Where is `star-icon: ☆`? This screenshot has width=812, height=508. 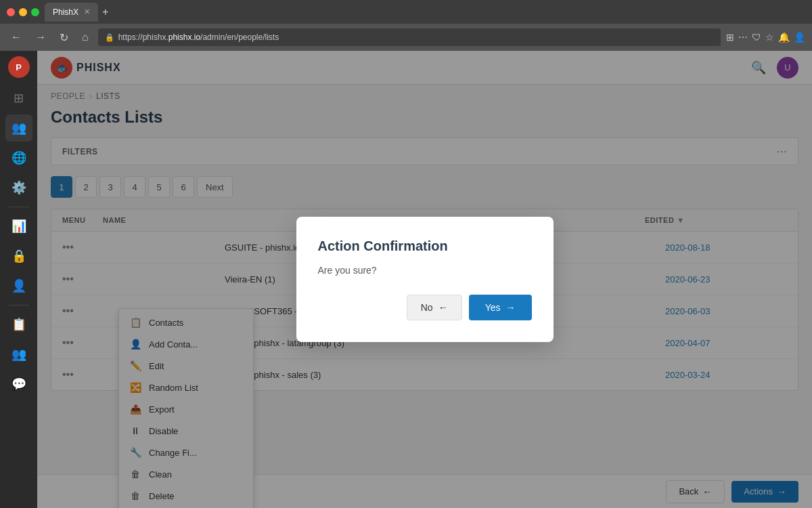 star-icon: ☆ is located at coordinates (770, 37).